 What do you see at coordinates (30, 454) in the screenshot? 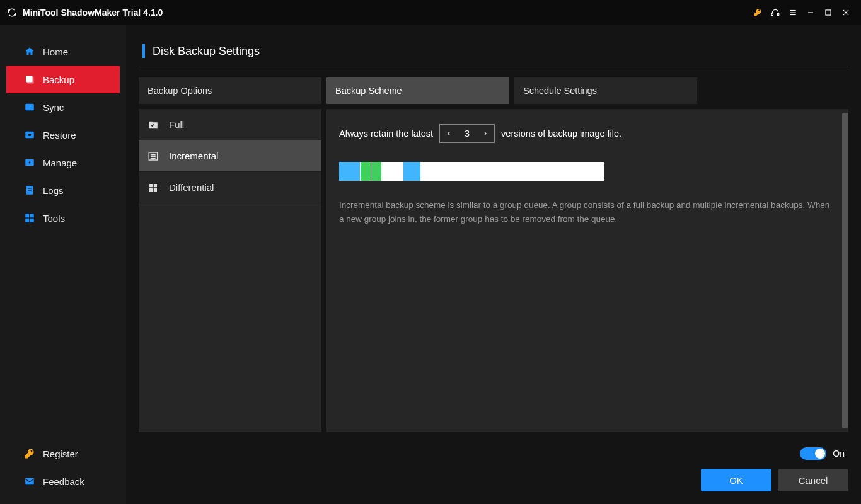
I see `key-icon` at bounding box center [30, 454].